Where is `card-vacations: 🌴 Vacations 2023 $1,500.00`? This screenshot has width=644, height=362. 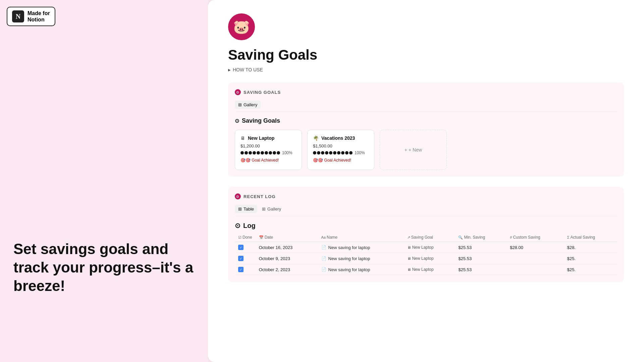
card-vacations: 🌴 Vacations 2023 $1,500.00 is located at coordinates (341, 150).